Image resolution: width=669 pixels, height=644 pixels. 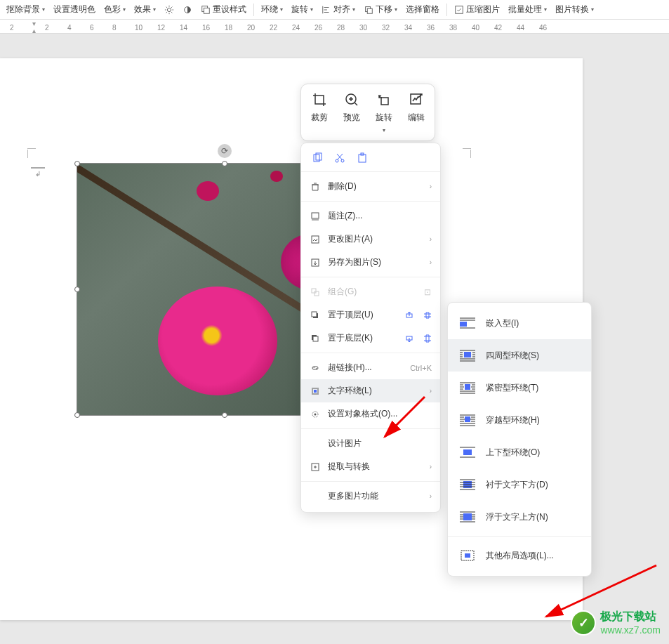 I want to click on ruler-tick: 26, so click(x=319, y=28).